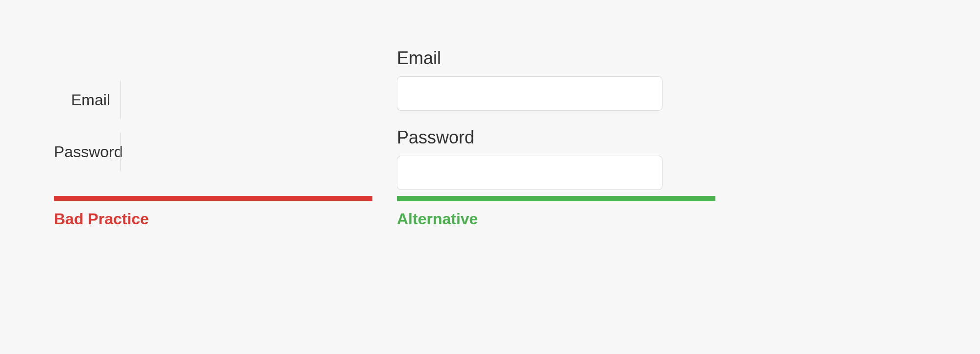 The height and width of the screenshot is (354, 980). What do you see at coordinates (213, 152) in the screenshot?
I see `password-row-inline: Password` at bounding box center [213, 152].